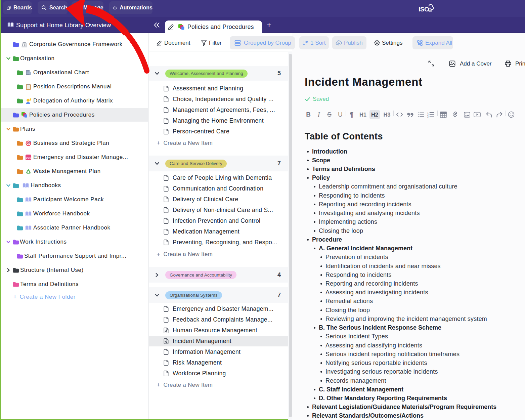 The image size is (525, 420). What do you see at coordinates (428, 117) in the screenshot?
I see `svg-text: 3` at bounding box center [428, 117].